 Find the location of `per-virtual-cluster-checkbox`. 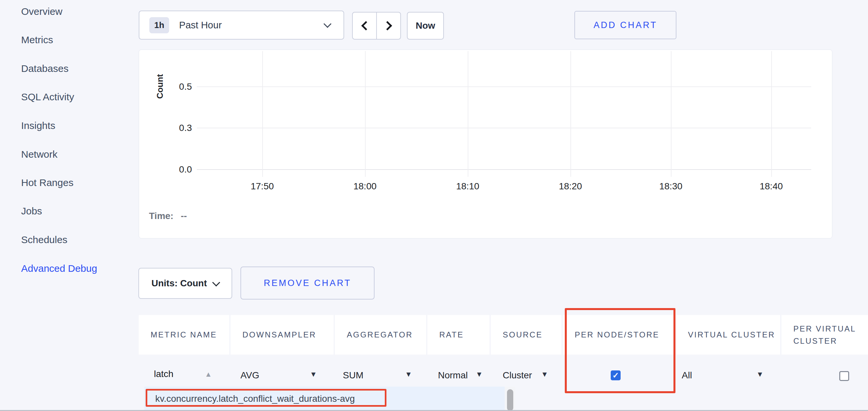

per-virtual-cluster-checkbox is located at coordinates (844, 376).